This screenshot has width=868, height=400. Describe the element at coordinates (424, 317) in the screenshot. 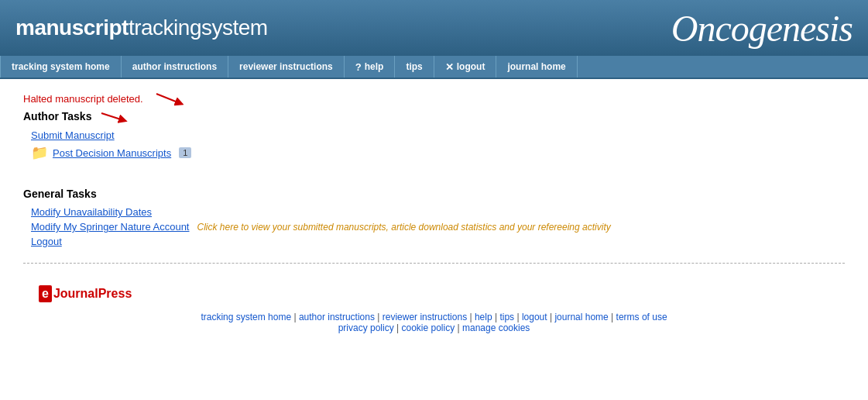

I see `footer-reviewer-instructions: reviewer instructions` at that location.